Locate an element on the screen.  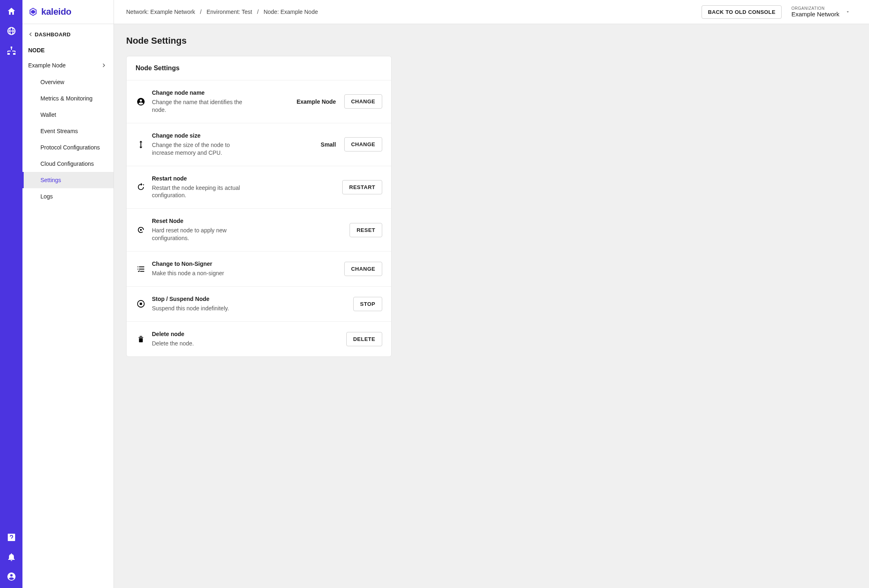
crumb: Environment: Test is located at coordinates (230, 12).